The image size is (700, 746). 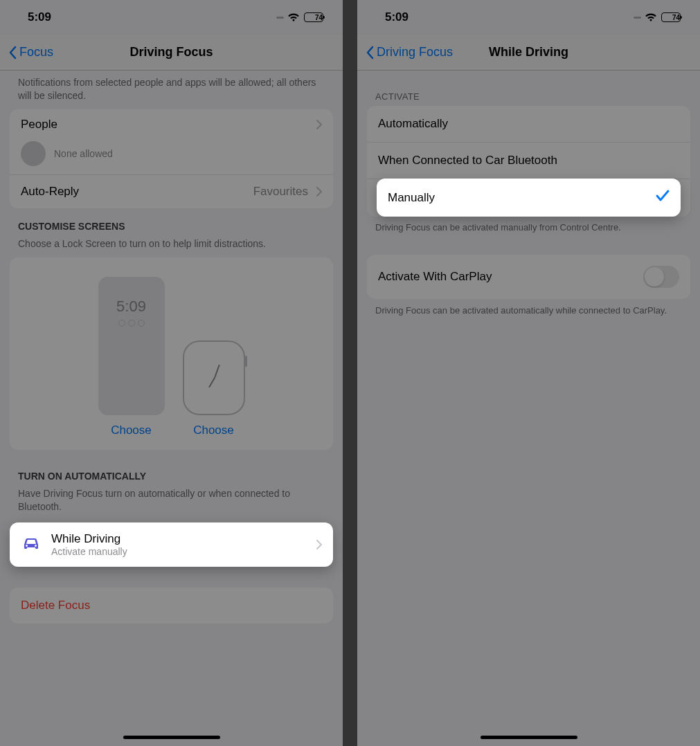 What do you see at coordinates (172, 90) in the screenshot?
I see `intro-text: Notifications from selected people and a…` at bounding box center [172, 90].